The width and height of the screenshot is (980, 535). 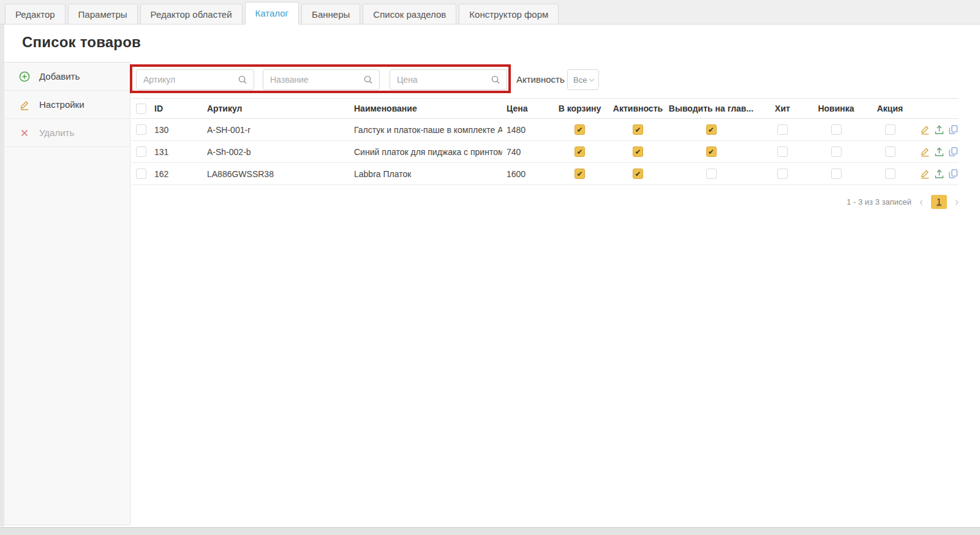 What do you see at coordinates (195, 80) in the screenshot?
I see `sku-filter` at bounding box center [195, 80].